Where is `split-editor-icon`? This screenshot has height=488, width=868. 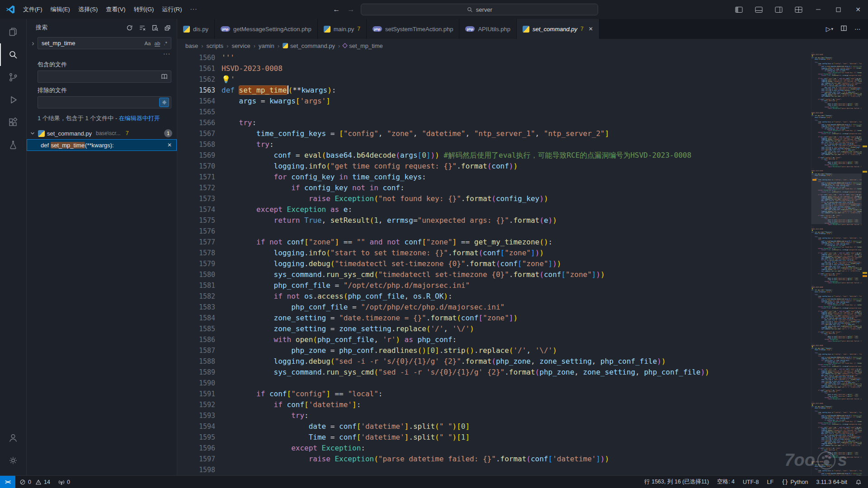
split-editor-icon is located at coordinates (844, 29).